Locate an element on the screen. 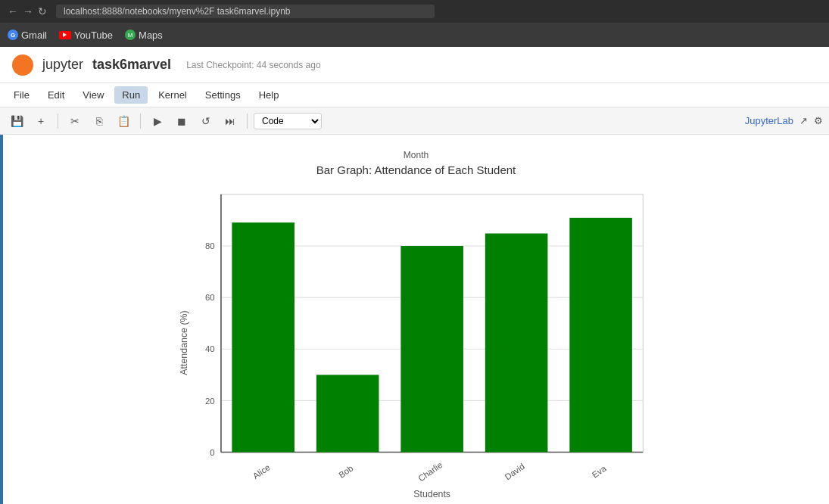 The width and height of the screenshot is (829, 504). svg-text: Students is located at coordinates (432, 494).